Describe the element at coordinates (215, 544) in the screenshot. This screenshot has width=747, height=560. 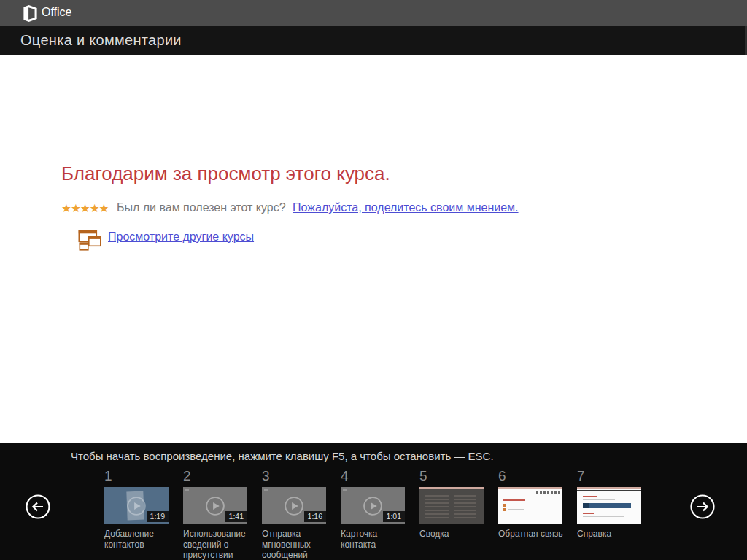
I see `thumb-caption: Использование сведений о присутствии` at that location.